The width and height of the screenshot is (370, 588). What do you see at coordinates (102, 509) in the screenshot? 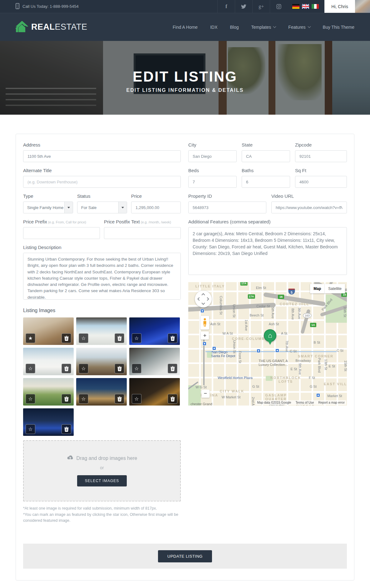
I see `image-note: *At least one image is required for vali…` at bounding box center [102, 509].